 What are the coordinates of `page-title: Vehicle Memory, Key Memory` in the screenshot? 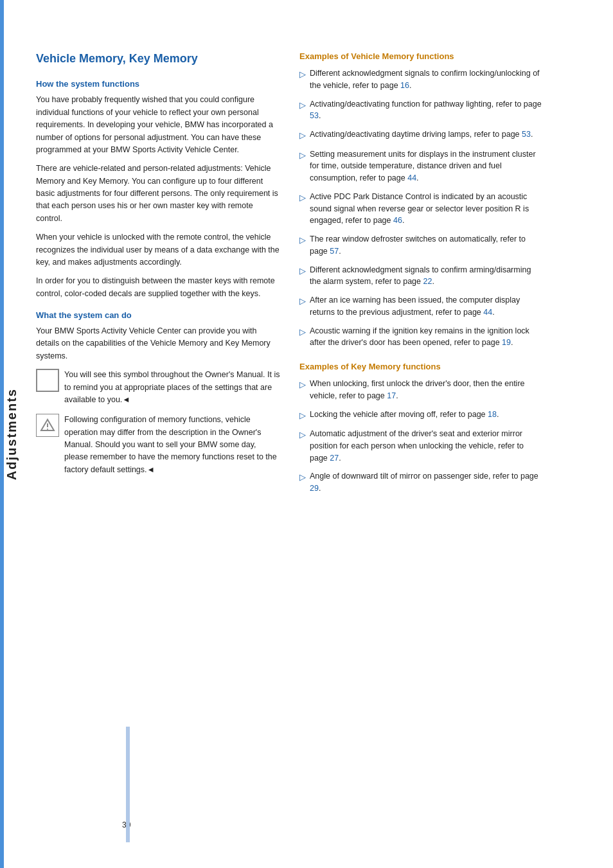 It's located at (158, 59).